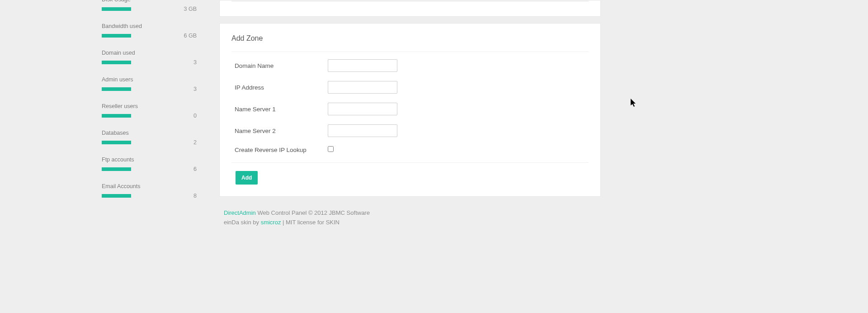 The image size is (868, 313). I want to click on stat-domain: Domain used 3, so click(149, 58).